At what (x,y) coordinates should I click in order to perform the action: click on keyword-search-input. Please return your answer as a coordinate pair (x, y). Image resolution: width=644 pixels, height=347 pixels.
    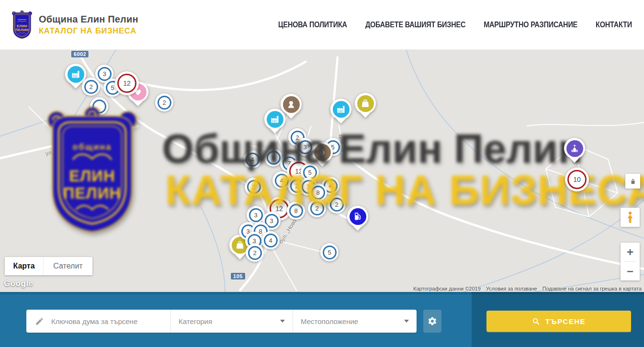
    Looking at the image, I should click on (106, 322).